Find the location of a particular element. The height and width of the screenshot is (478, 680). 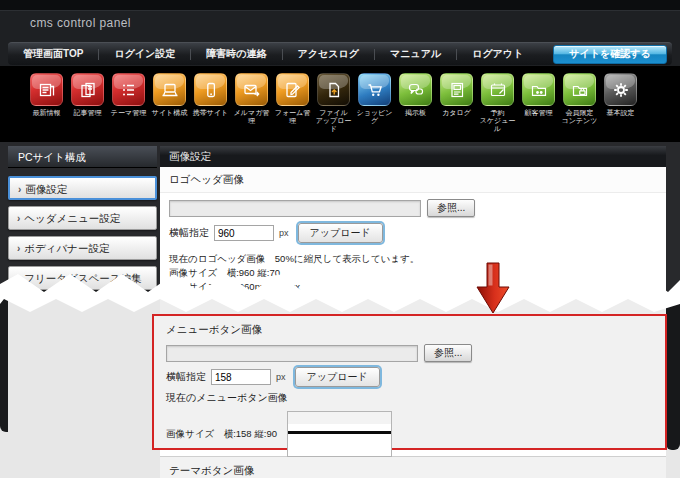

menu-current-label: 現在のメニューボタン画像 is located at coordinates (410, 398).